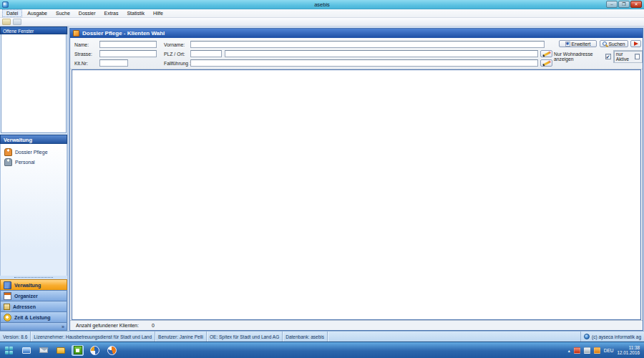 The image size is (644, 358). I want to click on filter-checkbox-row: Nur Wohnadresse anzeigen ✔ nur Aktive, so click(598, 57).